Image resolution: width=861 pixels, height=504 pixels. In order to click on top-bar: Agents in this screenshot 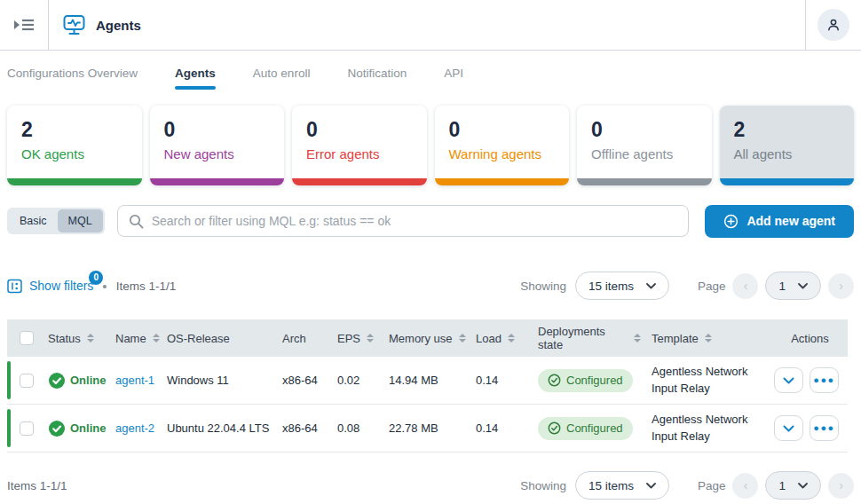, I will do `click(430, 25)`.